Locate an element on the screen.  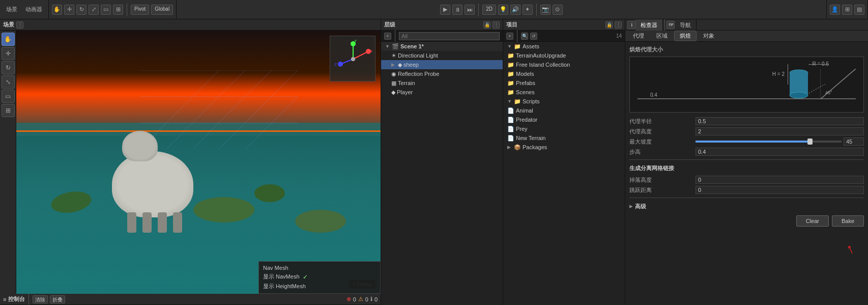
inspector-lock: ℹ is located at coordinates (631, 25).